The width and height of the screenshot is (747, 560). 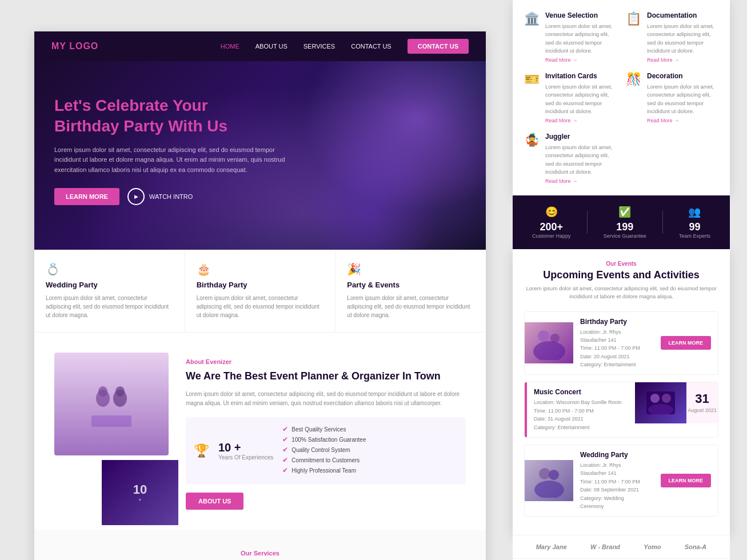 I want to click on experts-icon: 👥, so click(x=695, y=212).